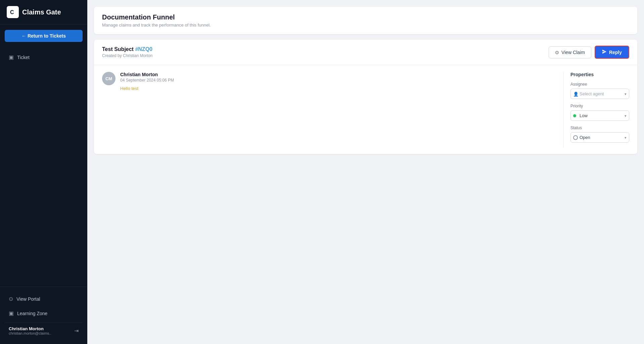 The width and height of the screenshot is (644, 344). I want to click on status-select-wrapper: Open Pending Resolved Closed, so click(600, 138).